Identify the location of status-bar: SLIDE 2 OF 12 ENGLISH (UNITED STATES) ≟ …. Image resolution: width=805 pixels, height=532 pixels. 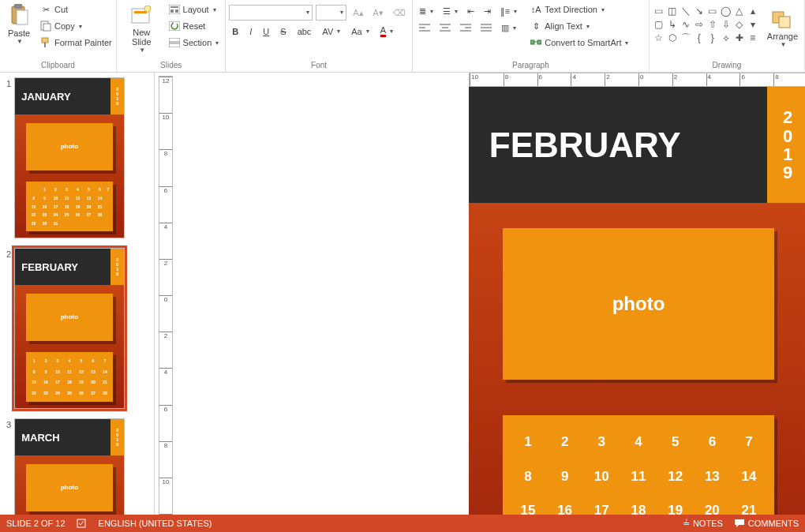
(402, 523).